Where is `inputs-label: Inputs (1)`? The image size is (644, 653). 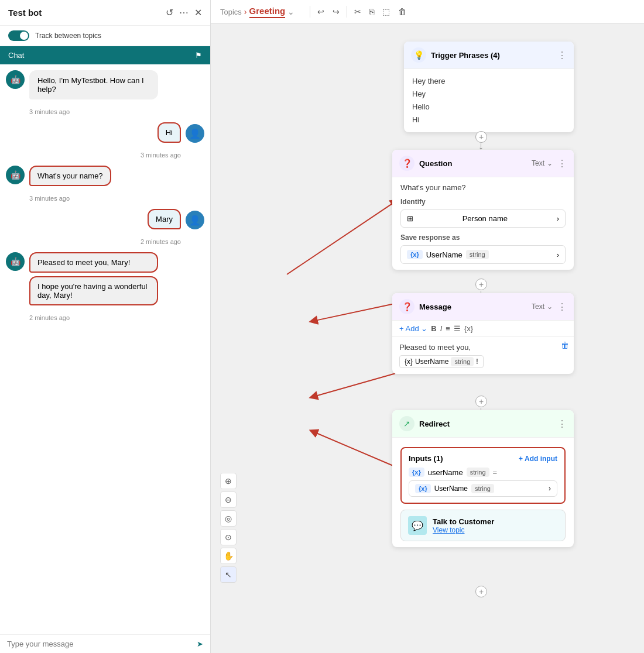
inputs-label: Inputs (1) is located at coordinates (426, 459).